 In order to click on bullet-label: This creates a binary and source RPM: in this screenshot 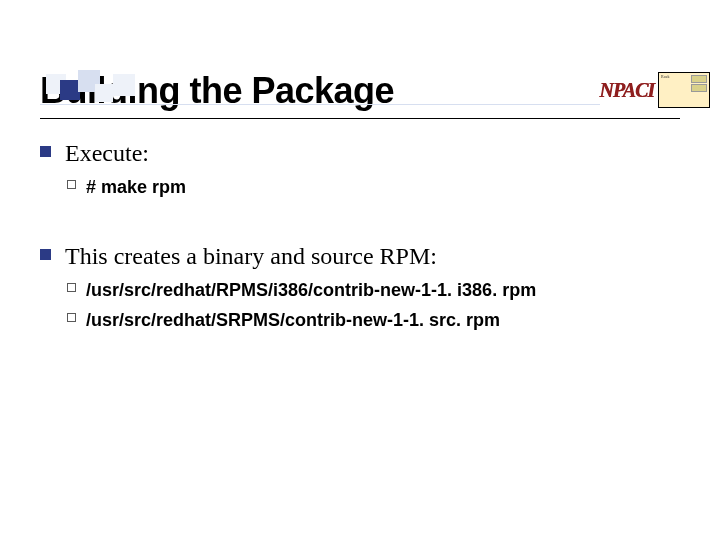, I will do `click(251, 256)`.